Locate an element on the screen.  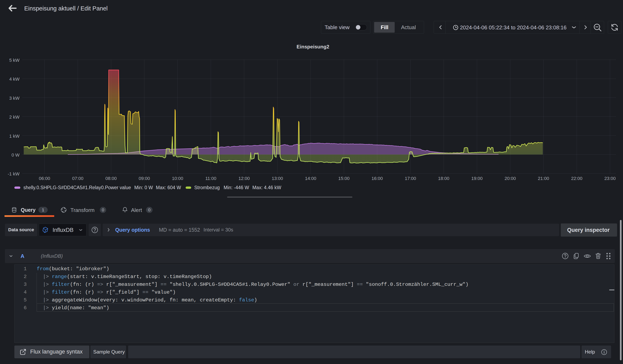
svg-text: 17:00 is located at coordinates (410, 178).